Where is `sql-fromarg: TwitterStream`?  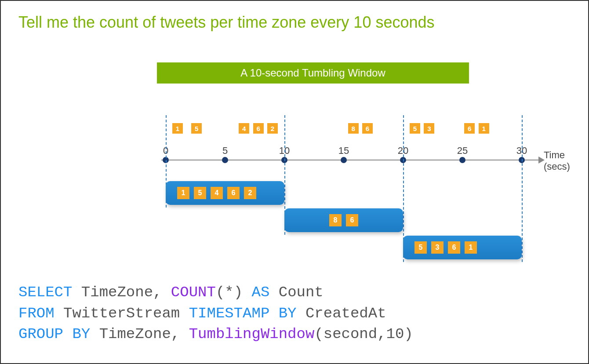
sql-fromarg: TwitterStream is located at coordinates (122, 313).